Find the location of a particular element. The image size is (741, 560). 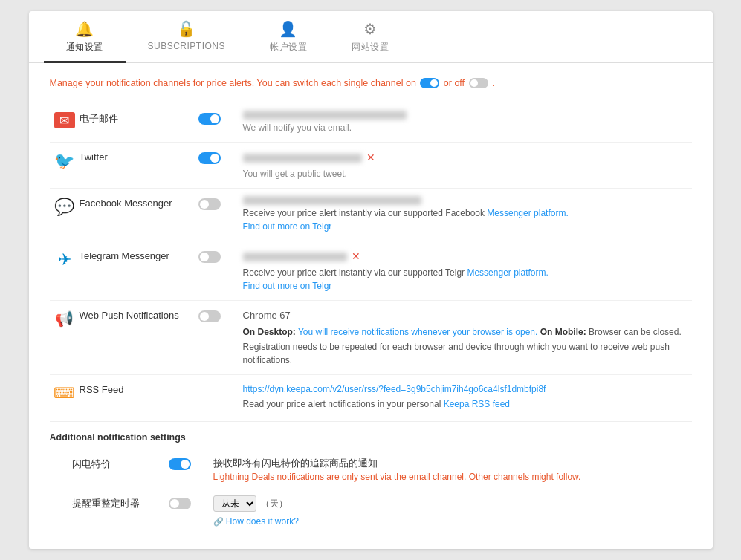

flash-deals-toggle-cell is located at coordinates (191, 464).